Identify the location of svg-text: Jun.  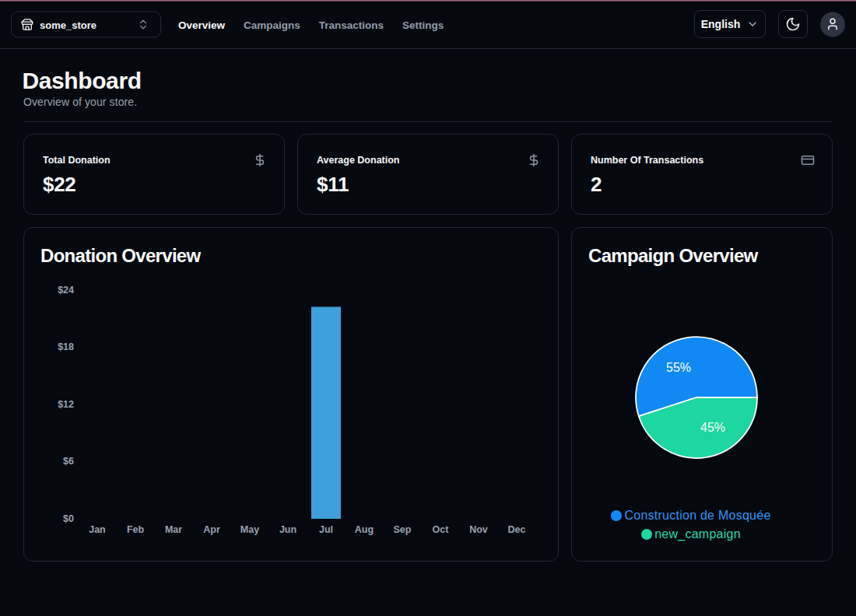
(288, 530).